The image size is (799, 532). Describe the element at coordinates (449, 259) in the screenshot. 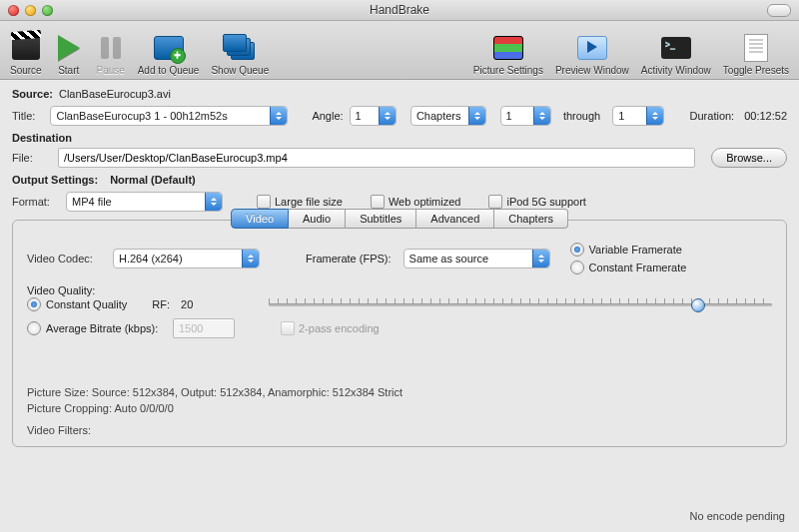

I see `framerate-value: Same as source` at that location.